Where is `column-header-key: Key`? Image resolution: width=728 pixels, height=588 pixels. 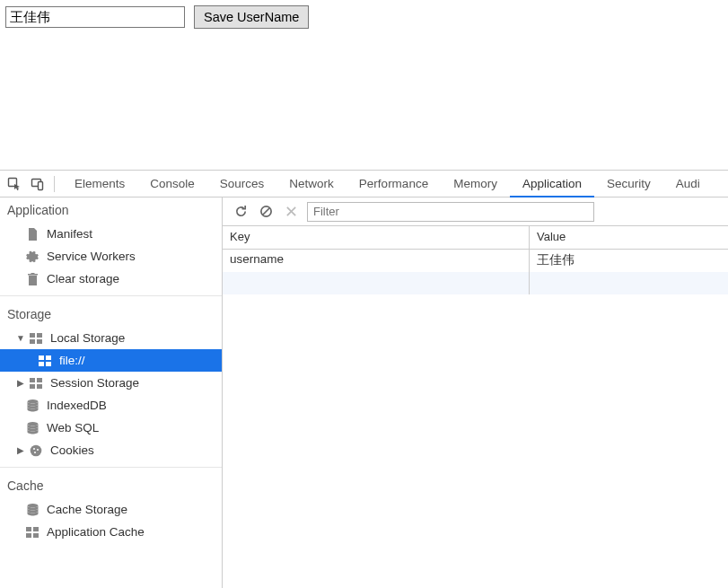
column-header-key: Key is located at coordinates (376, 237).